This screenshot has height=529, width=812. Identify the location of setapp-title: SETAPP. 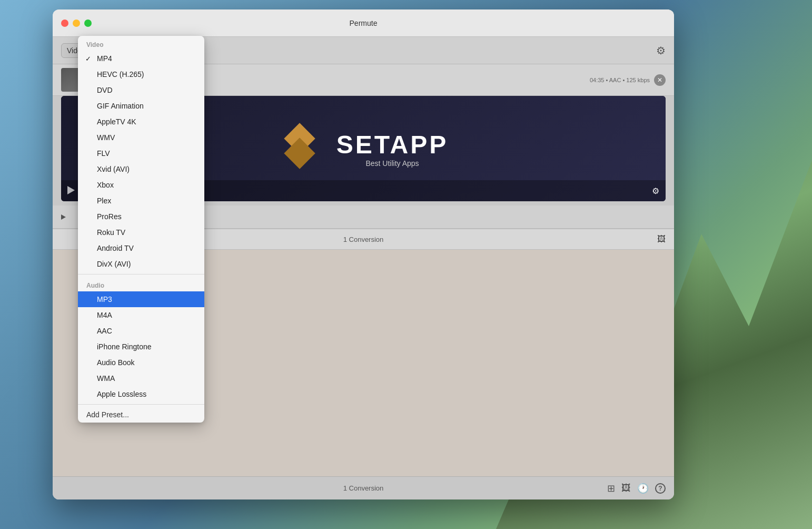
(392, 144).